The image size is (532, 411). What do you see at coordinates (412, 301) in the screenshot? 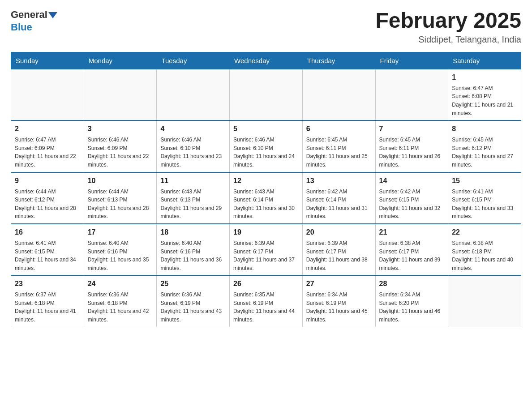
I see `table-row: 28Sunrise: 6:34 AM Sunset: 6:20 PM Dayli…` at bounding box center [412, 301].